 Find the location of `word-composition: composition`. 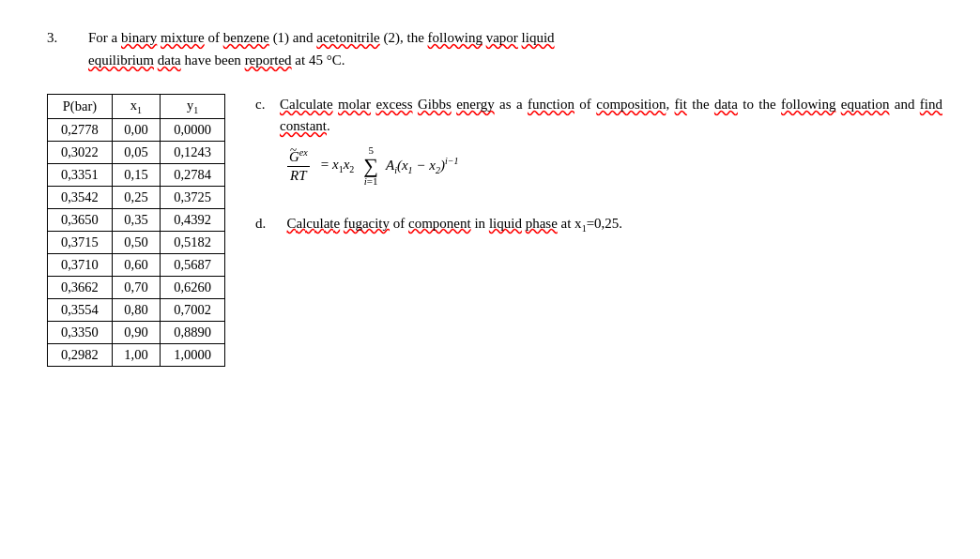

word-composition: composition is located at coordinates (631, 104).